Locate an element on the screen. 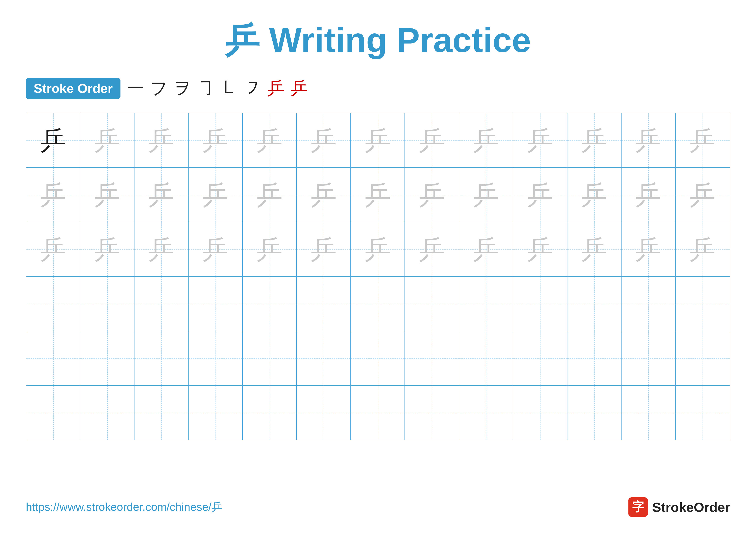  title-section: 乒 Writing Practice is located at coordinates (378, 40).